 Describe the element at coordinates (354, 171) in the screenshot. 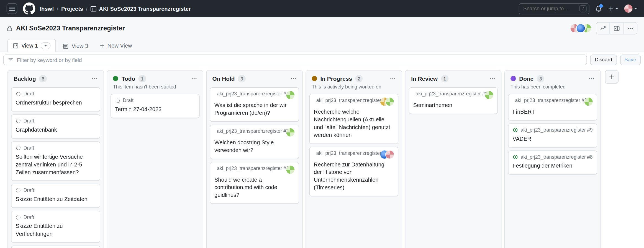

I see `card: aki_prj23_transparenzregister #2 Recherc…` at that location.